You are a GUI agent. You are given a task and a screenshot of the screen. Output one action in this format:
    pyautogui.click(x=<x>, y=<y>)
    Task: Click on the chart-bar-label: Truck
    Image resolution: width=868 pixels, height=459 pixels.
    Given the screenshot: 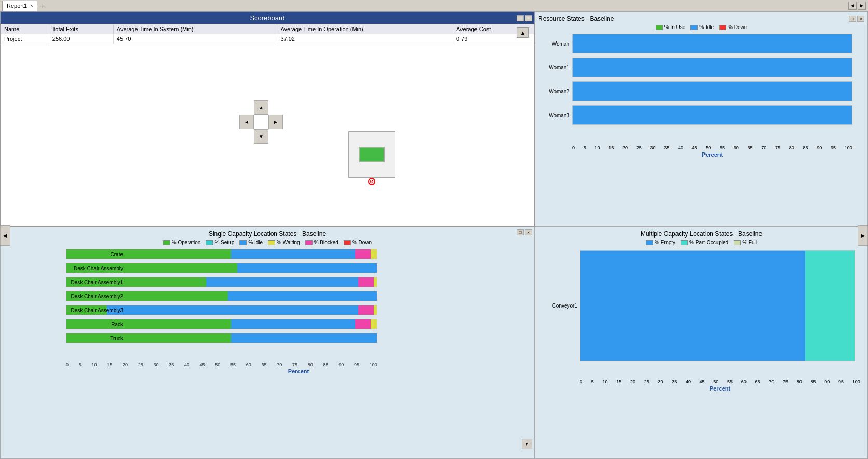 What is the action you would take?
    pyautogui.click(x=96, y=338)
    